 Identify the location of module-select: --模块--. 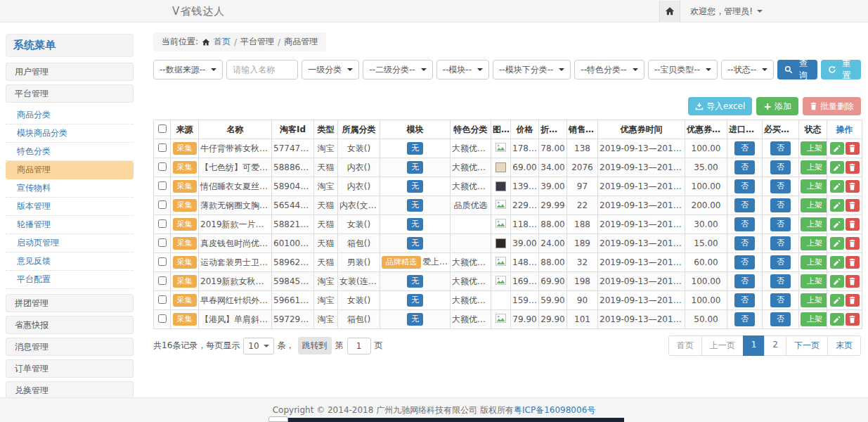
(462, 70).